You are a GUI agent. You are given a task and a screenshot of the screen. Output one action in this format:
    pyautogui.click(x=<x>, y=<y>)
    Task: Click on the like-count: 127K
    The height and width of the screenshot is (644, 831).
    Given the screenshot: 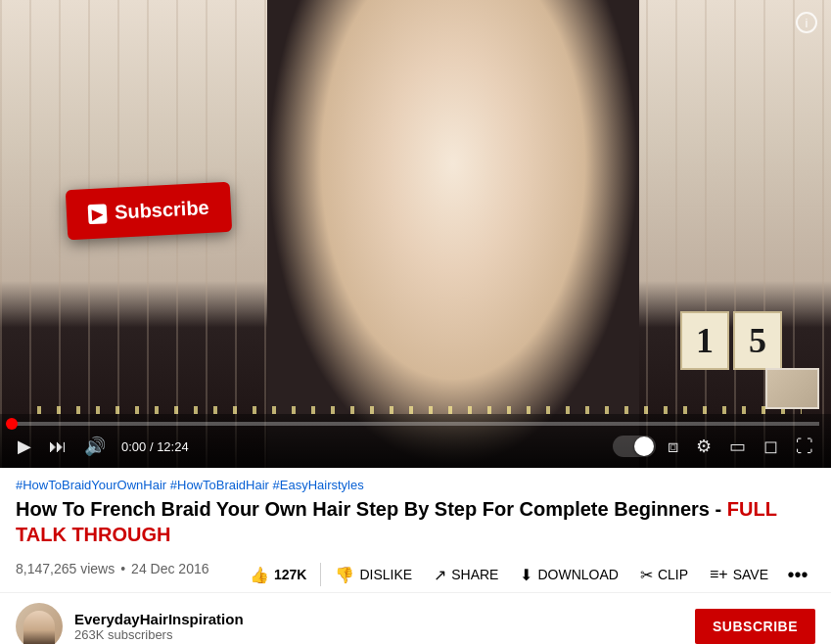 What is the action you would take?
    pyautogui.click(x=290, y=575)
    